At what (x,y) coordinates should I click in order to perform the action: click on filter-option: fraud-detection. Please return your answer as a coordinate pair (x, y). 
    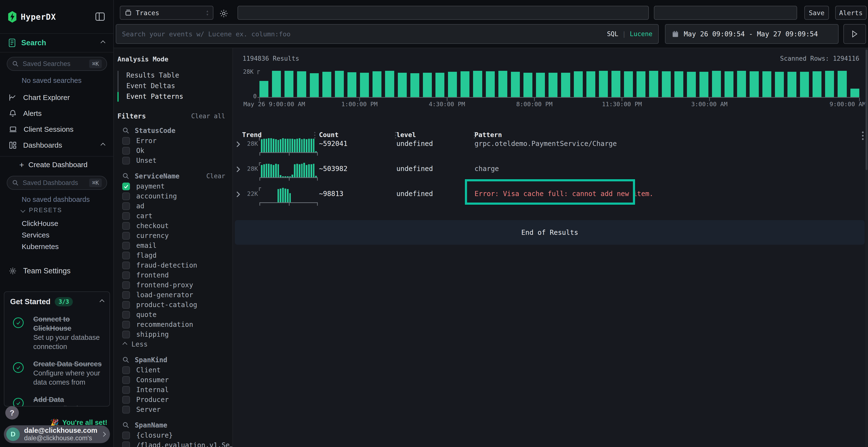
    Looking at the image, I should click on (171, 265).